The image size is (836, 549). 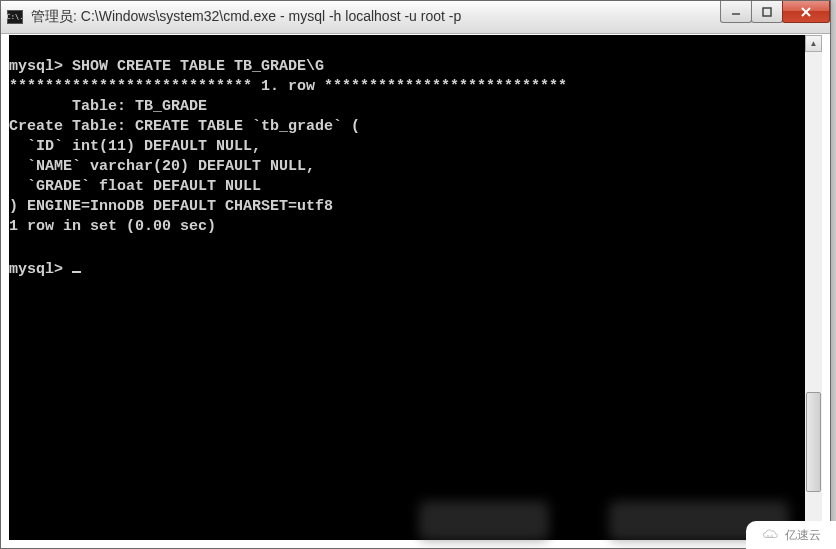 I want to click on minimize-button, so click(x=736, y=12).